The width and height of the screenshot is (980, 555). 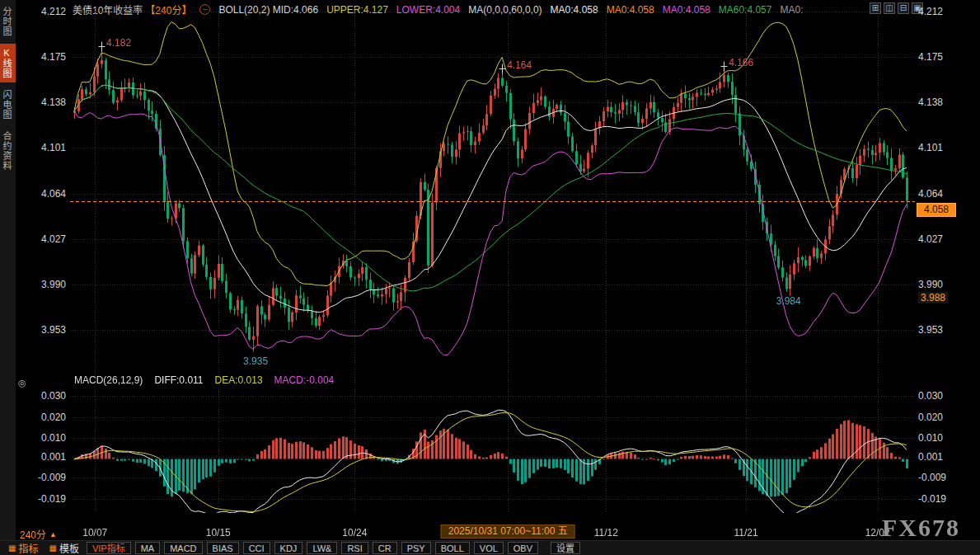 I want to click on selected-time-range: 2025/10/31 07:00~11:00 五, so click(x=508, y=531).